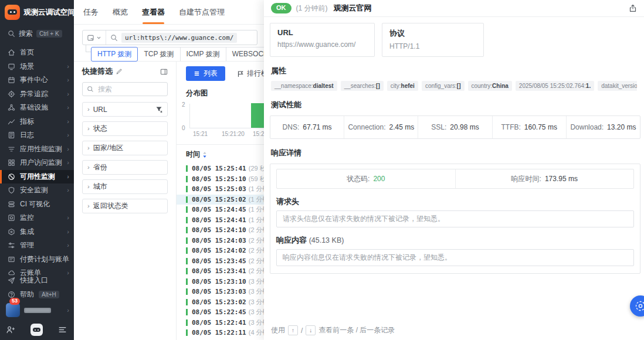 This screenshot has height=340, width=644. What do you see at coordinates (49, 294) in the screenshot?
I see `help-shortcut-badge: Alt+H` at bounding box center [49, 294].